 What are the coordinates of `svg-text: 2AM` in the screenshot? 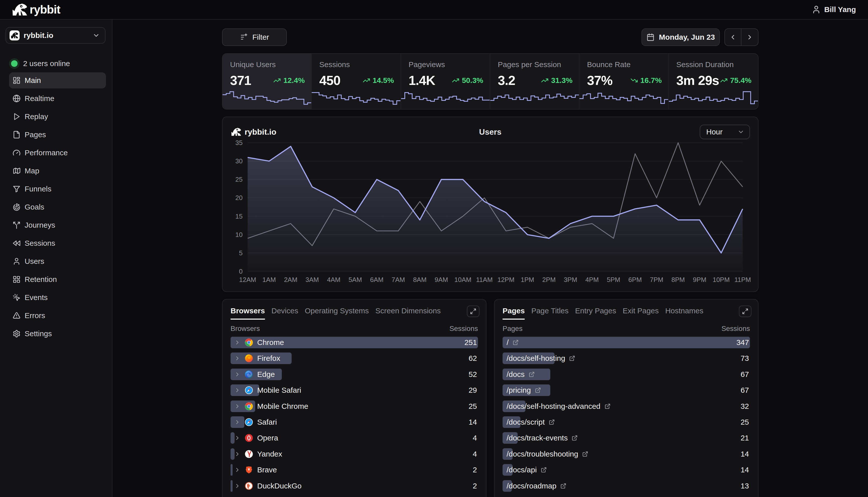 It's located at (291, 280).